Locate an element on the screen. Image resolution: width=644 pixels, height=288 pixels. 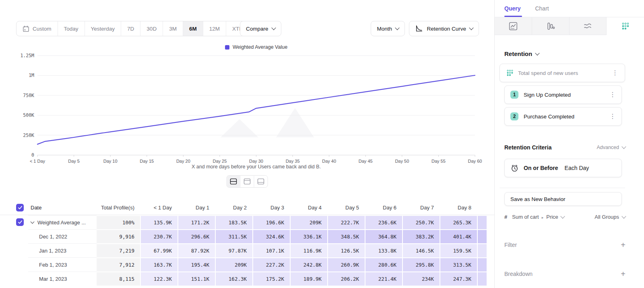
measure-property-dropdown: Sum of cart Price is located at coordinates (551, 217).